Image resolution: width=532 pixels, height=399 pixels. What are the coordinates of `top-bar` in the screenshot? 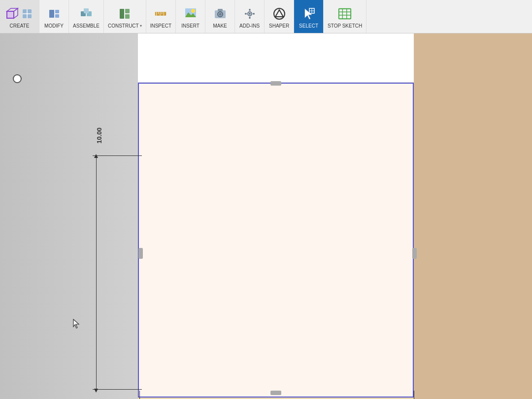 It's located at (276, 58).